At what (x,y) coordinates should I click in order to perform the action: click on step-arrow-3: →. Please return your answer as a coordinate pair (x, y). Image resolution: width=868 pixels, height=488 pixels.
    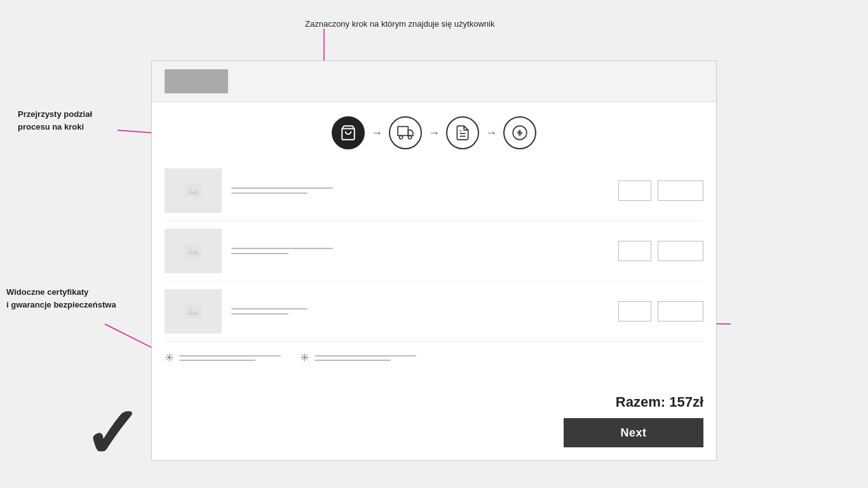
    Looking at the image, I should click on (491, 133).